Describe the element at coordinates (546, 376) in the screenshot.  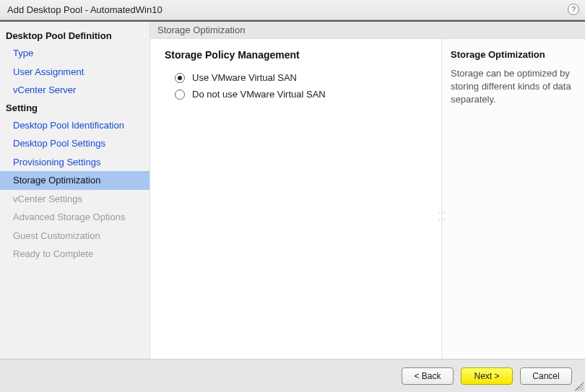
I see `cancel-button: Cancel` at that location.